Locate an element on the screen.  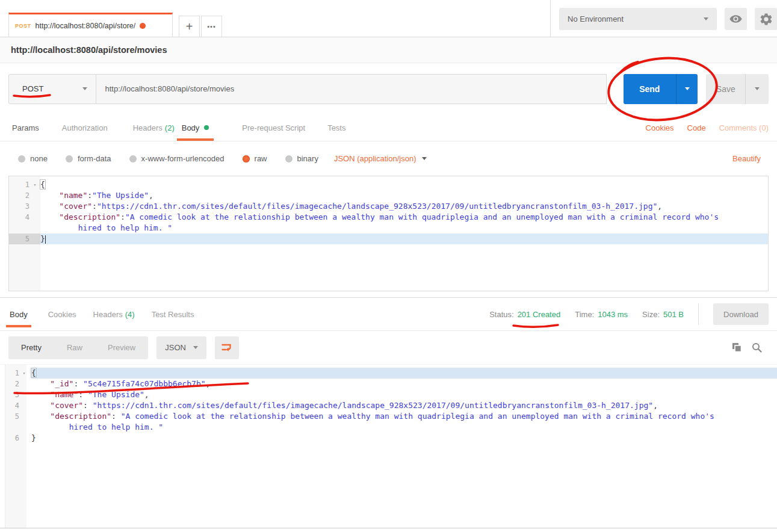
send-button: Send is located at coordinates (650, 89).